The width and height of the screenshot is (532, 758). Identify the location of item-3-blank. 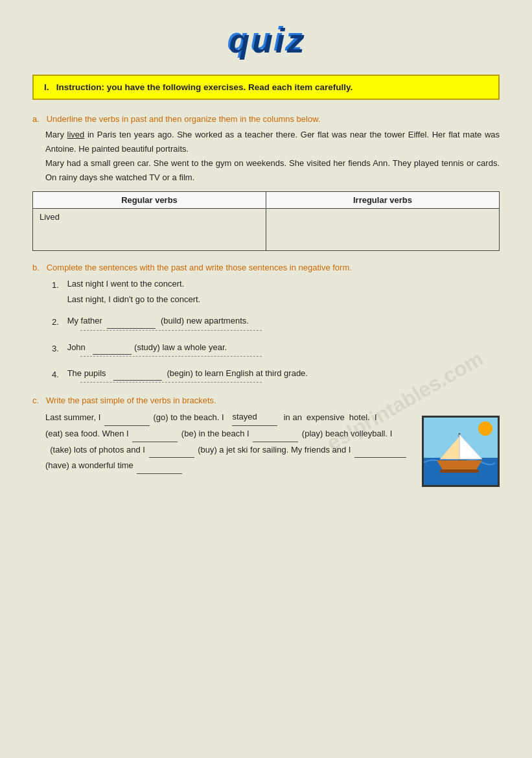
(112, 354).